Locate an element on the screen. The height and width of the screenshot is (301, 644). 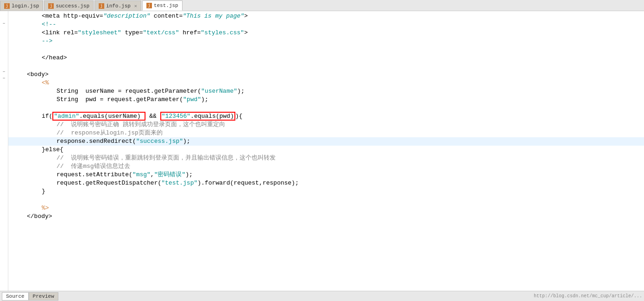
tab-label-success: success.jsp is located at coordinates (72, 6).